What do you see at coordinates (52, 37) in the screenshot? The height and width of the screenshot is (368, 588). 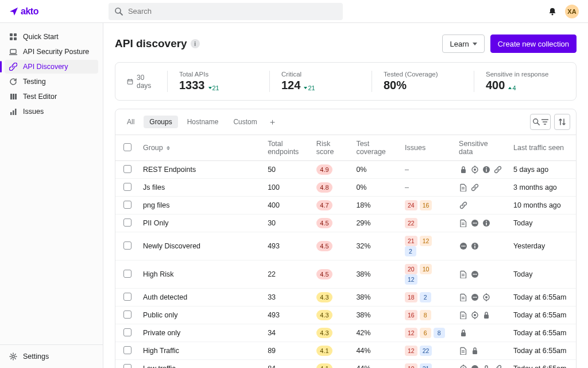 I see `sidebar-item: Quick Start` at bounding box center [52, 37].